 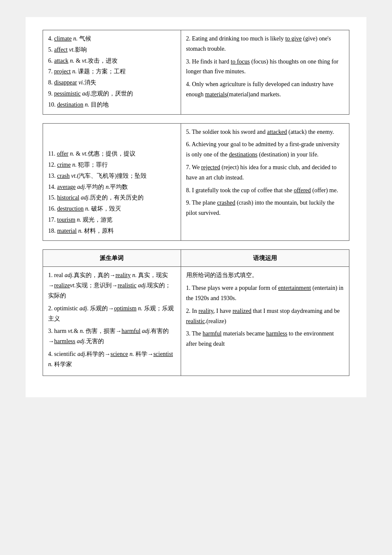 What do you see at coordinates (265, 182) in the screenshot?
I see `table2-right: 5. The soldier took his sword and attack…` at bounding box center [265, 182].